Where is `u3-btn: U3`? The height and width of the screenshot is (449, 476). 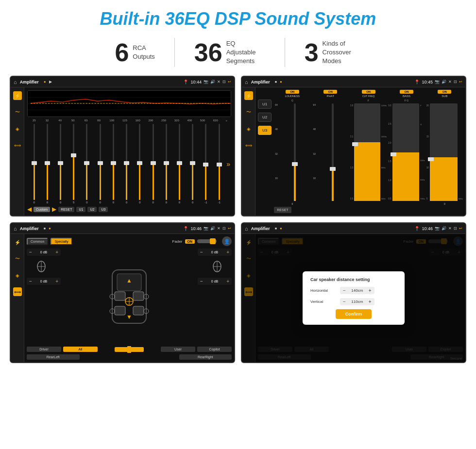 u3-btn: U3 is located at coordinates (103, 210).